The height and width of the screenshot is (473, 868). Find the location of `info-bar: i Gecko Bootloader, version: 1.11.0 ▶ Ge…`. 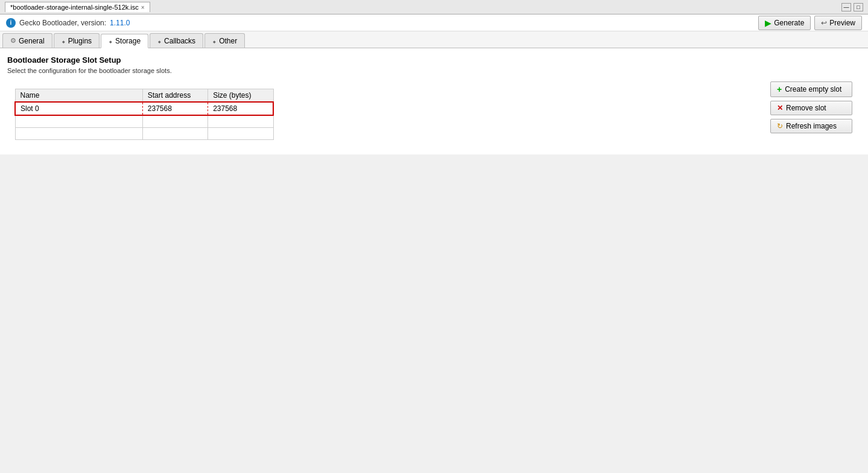

info-bar: i Gecko Bootloader, version: 1.11.0 ▶ Ge… is located at coordinates (434, 23).